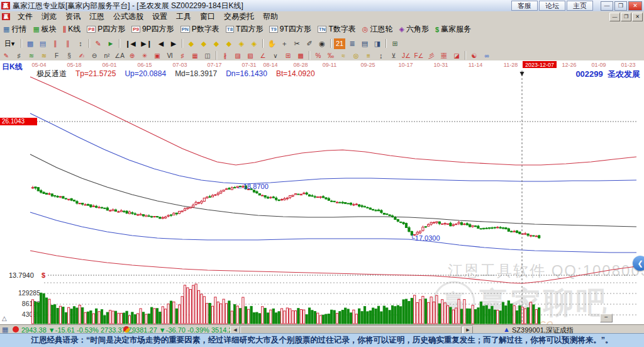 This screenshot has width=644, height=347. I want to click on volume-collapse-button: −, so click(606, 318).